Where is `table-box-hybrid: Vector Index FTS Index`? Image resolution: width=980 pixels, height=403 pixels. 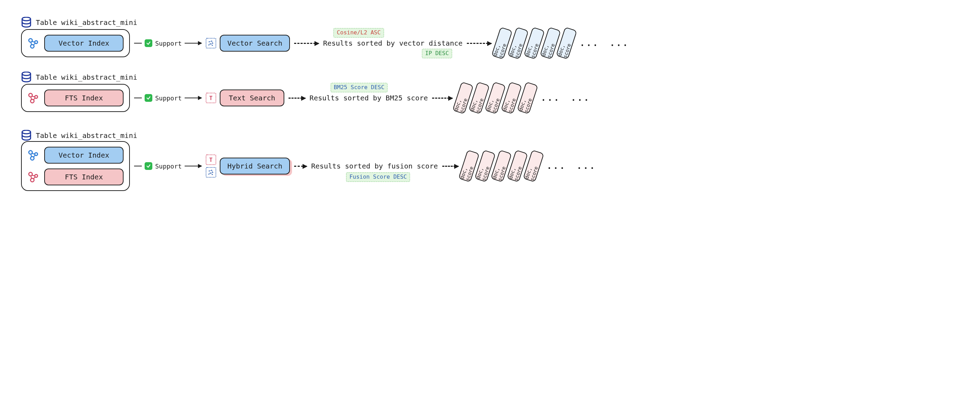 table-box-hybrid: Vector Index FTS Index is located at coordinates (75, 166).